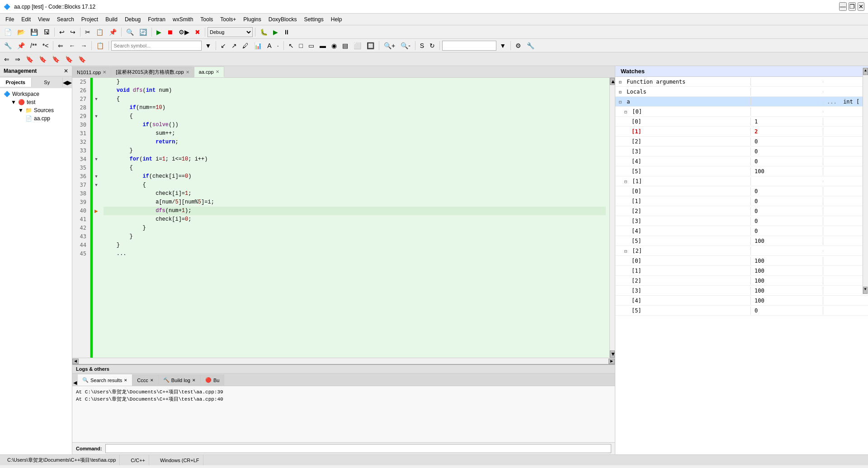  I want to click on tb2-link1: ↙, so click(223, 46).